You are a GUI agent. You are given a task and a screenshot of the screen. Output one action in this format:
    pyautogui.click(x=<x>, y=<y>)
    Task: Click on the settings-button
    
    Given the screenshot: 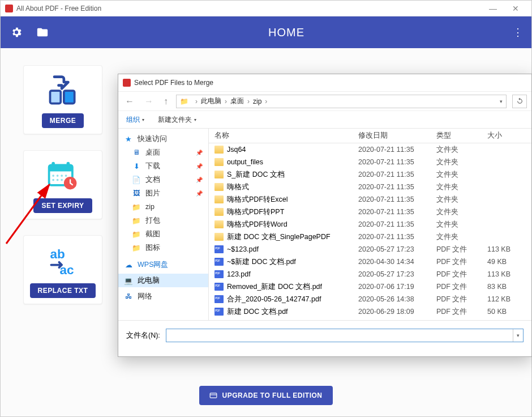 What is the action you would take?
    pyautogui.click(x=16, y=32)
    